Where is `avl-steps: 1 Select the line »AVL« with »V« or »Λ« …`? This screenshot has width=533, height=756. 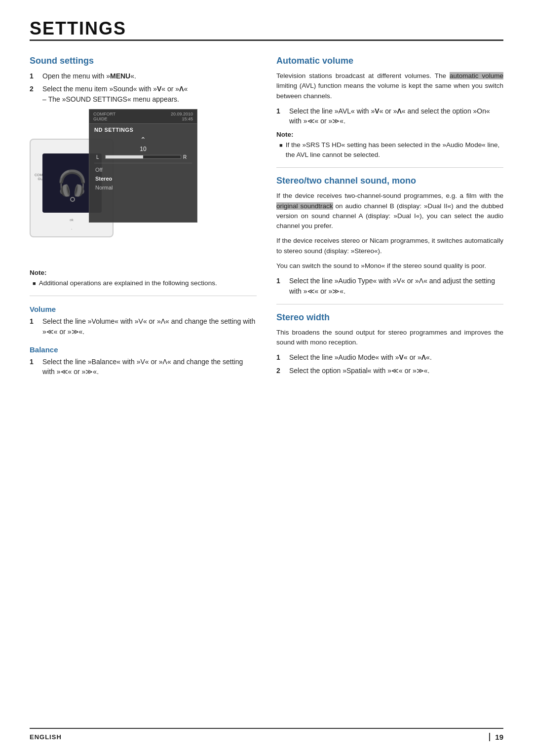 avl-steps: 1 Select the line »AVL« with »V« or »Λ« … is located at coordinates (390, 116).